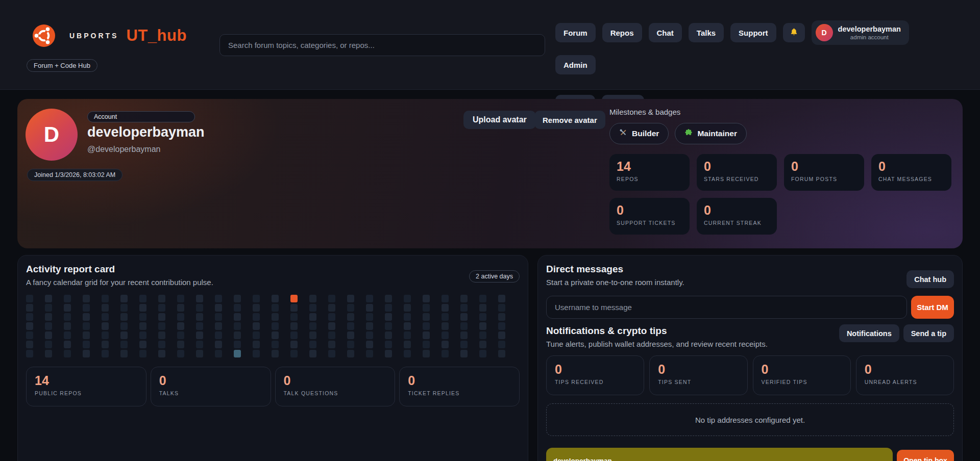  Describe the element at coordinates (622, 33) in the screenshot. I see `nav-repos-button: Repos` at that location.